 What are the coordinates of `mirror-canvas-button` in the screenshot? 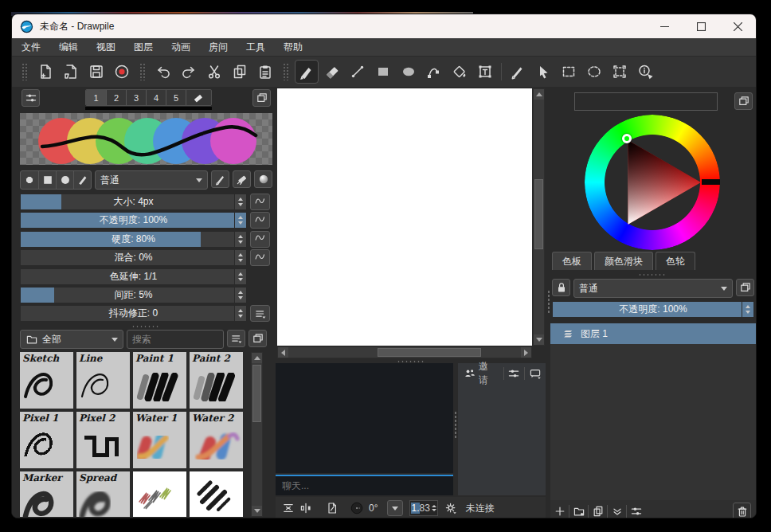 It's located at (288, 508).